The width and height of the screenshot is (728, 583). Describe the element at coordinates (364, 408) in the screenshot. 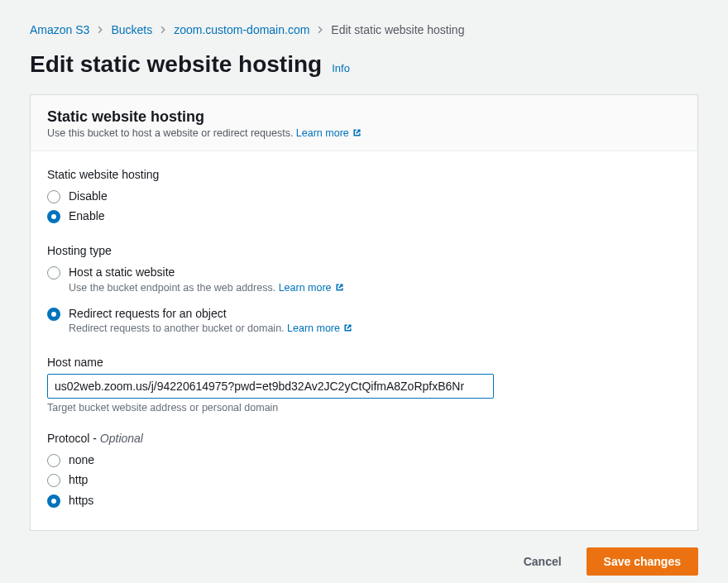

I see `field-hint: Target bucket website address or persona…` at that location.